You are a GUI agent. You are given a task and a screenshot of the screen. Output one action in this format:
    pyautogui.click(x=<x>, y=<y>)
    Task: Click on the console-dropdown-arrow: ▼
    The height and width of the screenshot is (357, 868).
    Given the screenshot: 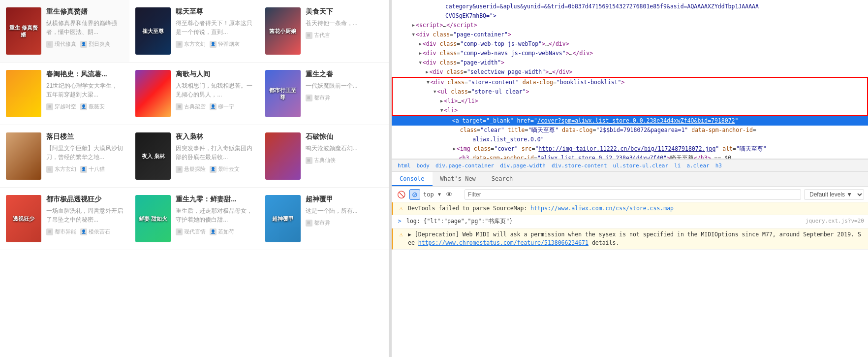 What is the action you would take?
    pyautogui.click(x=439, y=194)
    